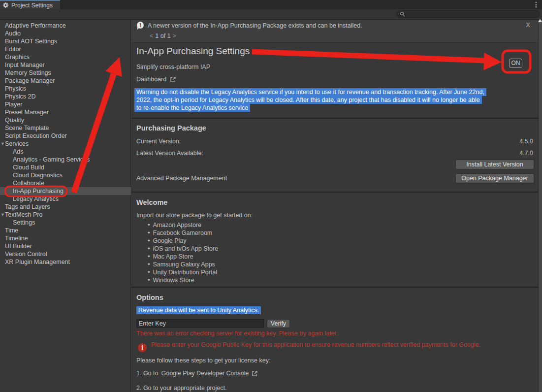 This screenshot has height=392, width=542. What do you see at coordinates (526, 141) in the screenshot?
I see `current-version-value: 4.5.0` at bounding box center [526, 141].